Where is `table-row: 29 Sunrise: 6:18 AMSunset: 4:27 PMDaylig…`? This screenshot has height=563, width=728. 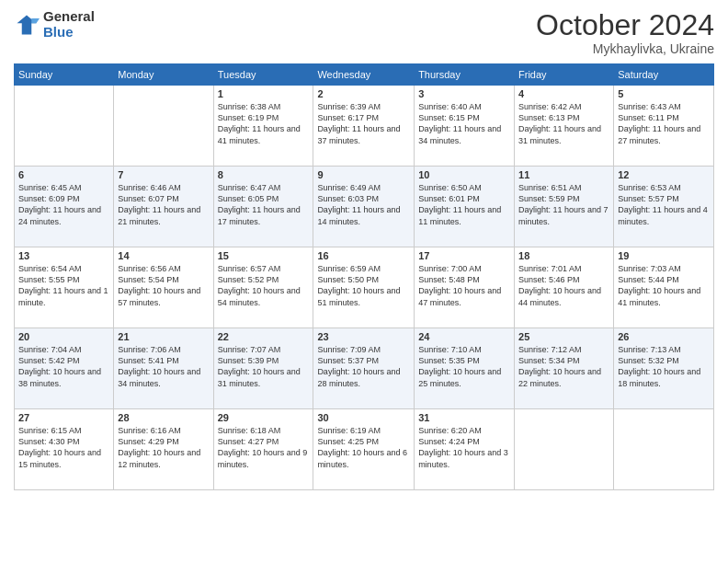 table-row: 29 Sunrise: 6:18 AMSunset: 4:27 PMDaylig… is located at coordinates (263, 450).